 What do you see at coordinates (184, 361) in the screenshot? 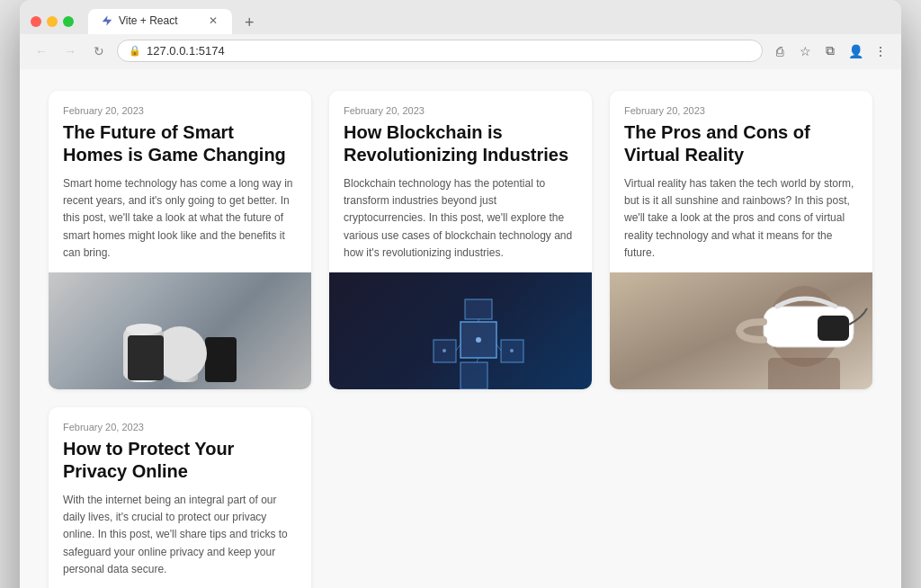
I see `smart-device-icon` at bounding box center [184, 361].